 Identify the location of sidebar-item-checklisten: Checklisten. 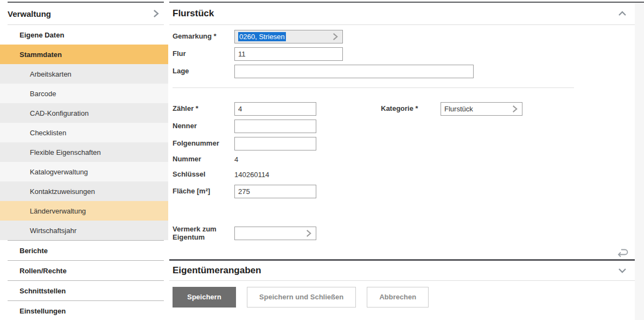
(84, 133).